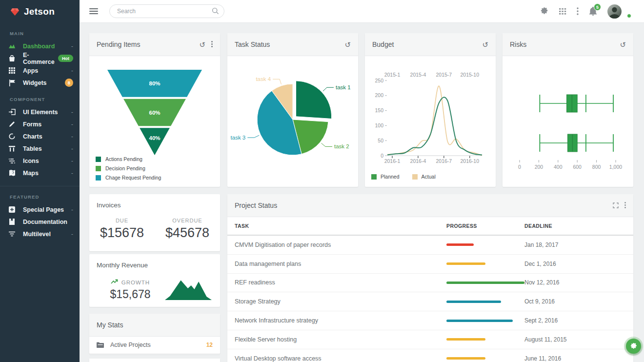 The image size is (644, 362). Describe the element at coordinates (155, 222) in the screenshot. I see `invoices-card: Invoices DUE $15678 OVERDUE $45678` at that location.